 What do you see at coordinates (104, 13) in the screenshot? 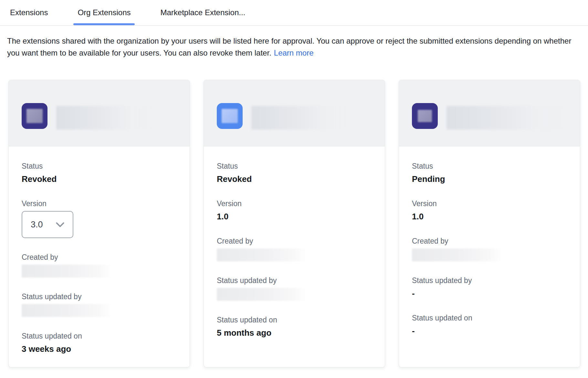
I see `tab-org-extensions: Org Extensions` at bounding box center [104, 13].